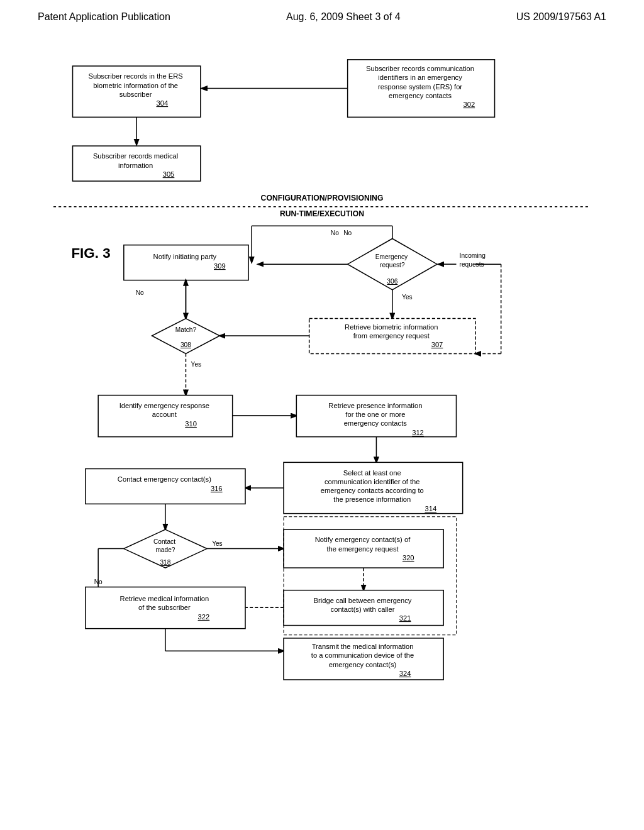 The image size is (644, 830). What do you see at coordinates (322, 198) in the screenshot?
I see `svg-text: CONFIGURATION/PROVISIONING` at bounding box center [322, 198].